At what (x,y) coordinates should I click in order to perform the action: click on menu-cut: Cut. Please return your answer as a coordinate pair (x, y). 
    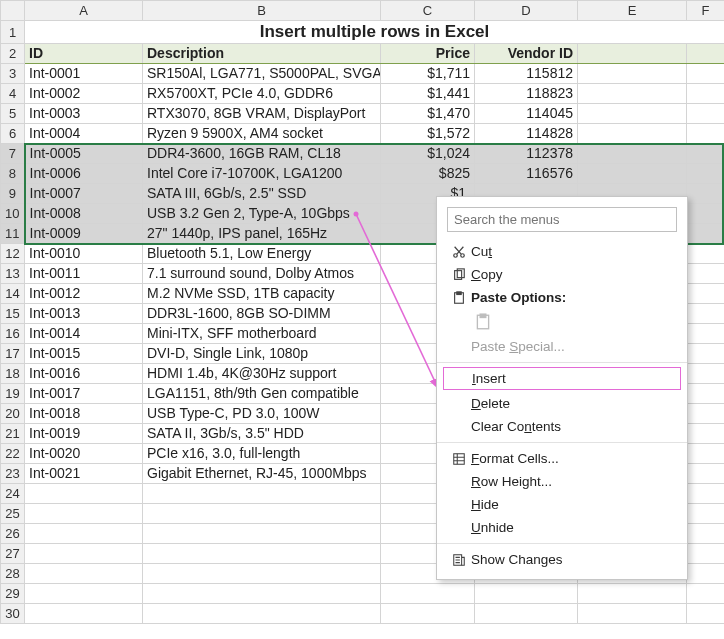
    Looking at the image, I should click on (562, 252).